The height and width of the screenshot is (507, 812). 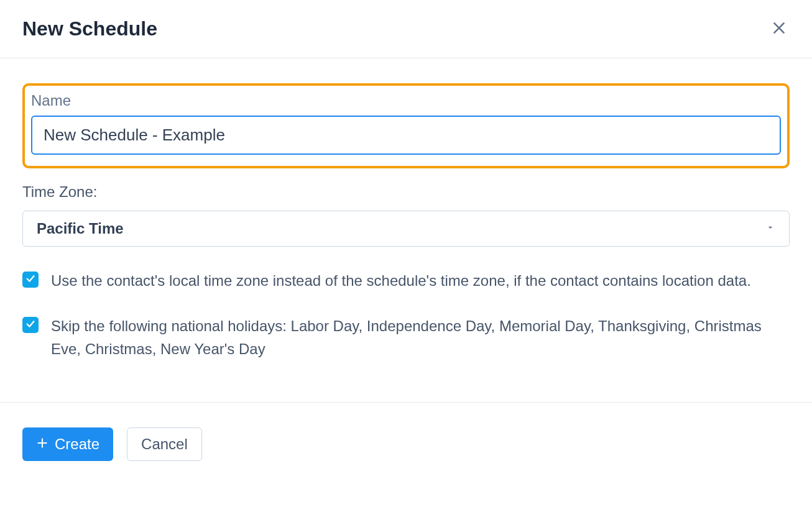 What do you see at coordinates (406, 29) in the screenshot?
I see `modal-header: New Schedule` at bounding box center [406, 29].